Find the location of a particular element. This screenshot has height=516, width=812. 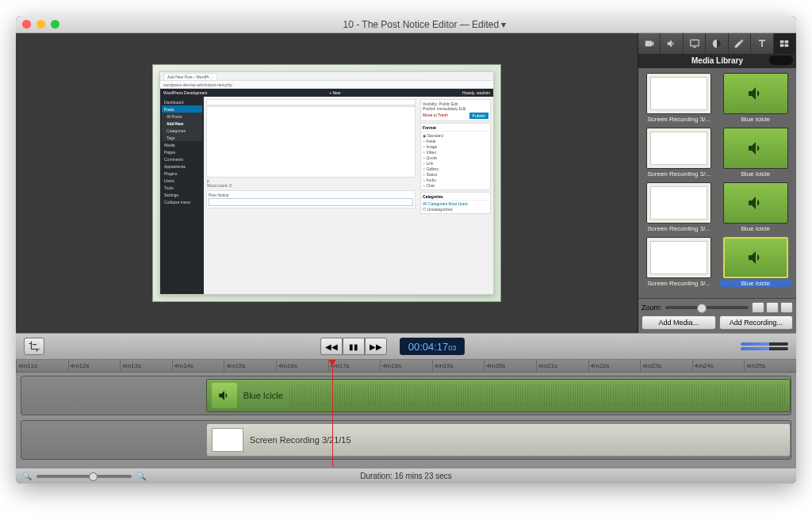

audio-track: Blue Icicle is located at coordinates (406, 396).